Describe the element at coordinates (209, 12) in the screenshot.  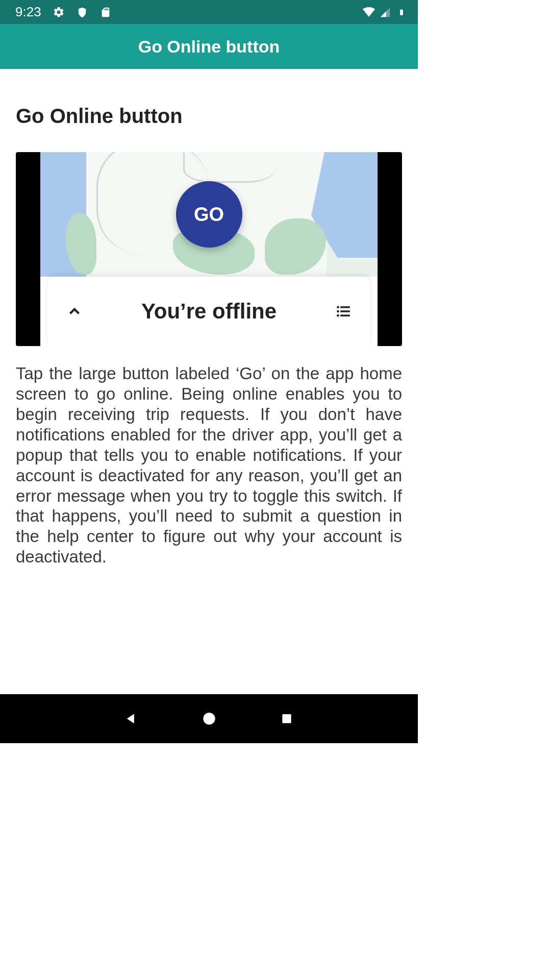
I see `android-status-bar: 9:23` at that location.